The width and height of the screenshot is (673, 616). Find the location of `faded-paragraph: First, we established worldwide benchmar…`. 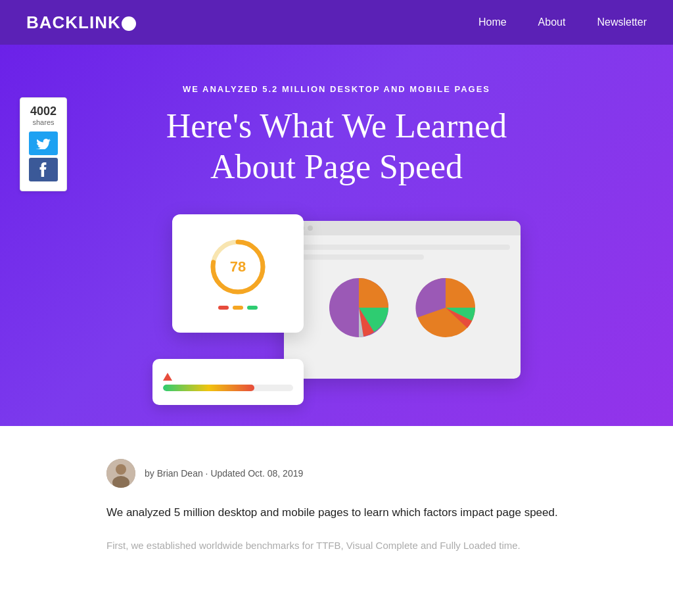

faded-paragraph: First, we established worldwide benchmar… is located at coordinates (336, 546).